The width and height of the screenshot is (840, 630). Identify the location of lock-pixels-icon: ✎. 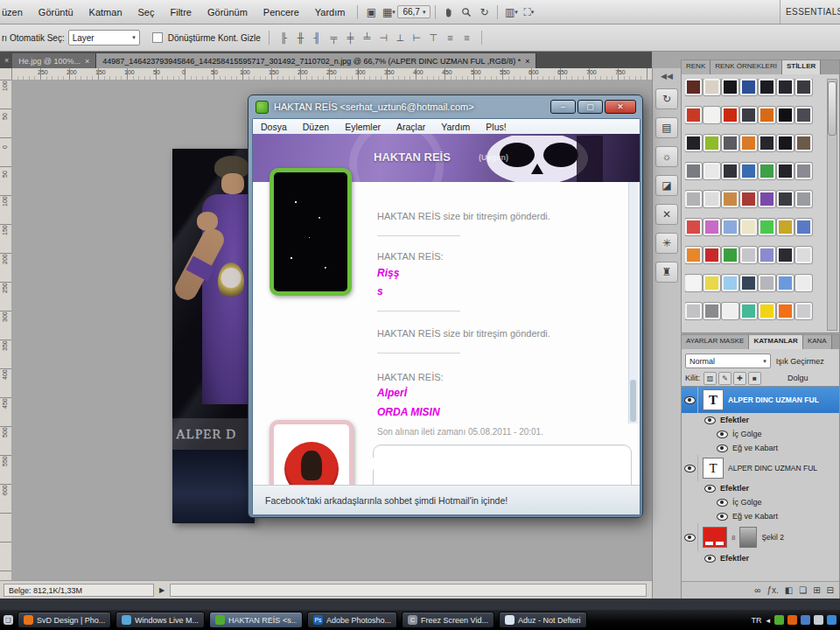
(724, 378).